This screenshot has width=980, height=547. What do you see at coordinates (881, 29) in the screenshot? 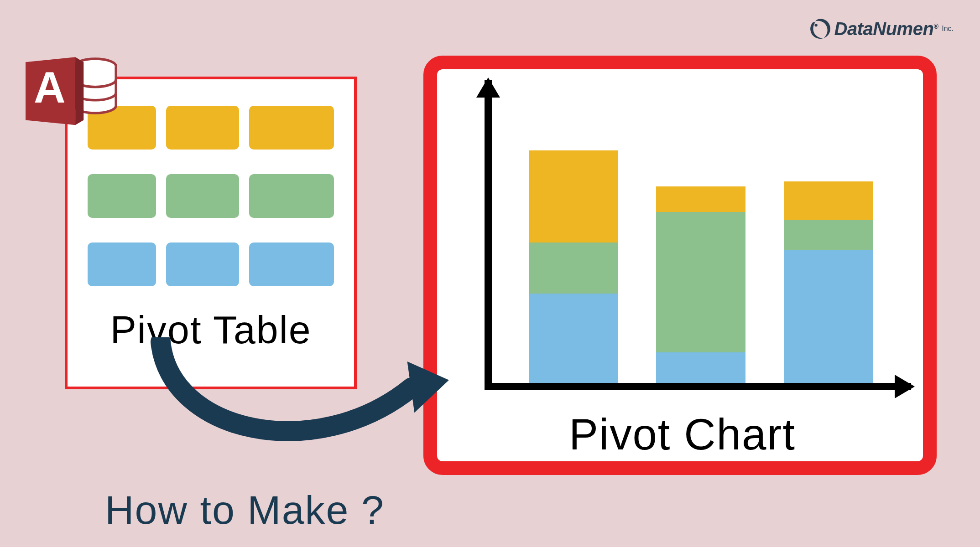
I see `brand-logo: DataNumen® Inc.` at bounding box center [881, 29].